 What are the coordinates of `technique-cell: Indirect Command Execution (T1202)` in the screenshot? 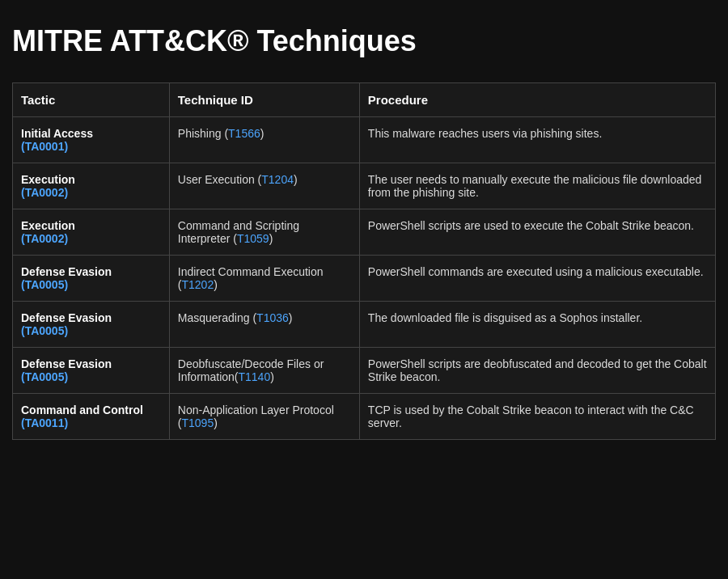 It's located at (264, 278).